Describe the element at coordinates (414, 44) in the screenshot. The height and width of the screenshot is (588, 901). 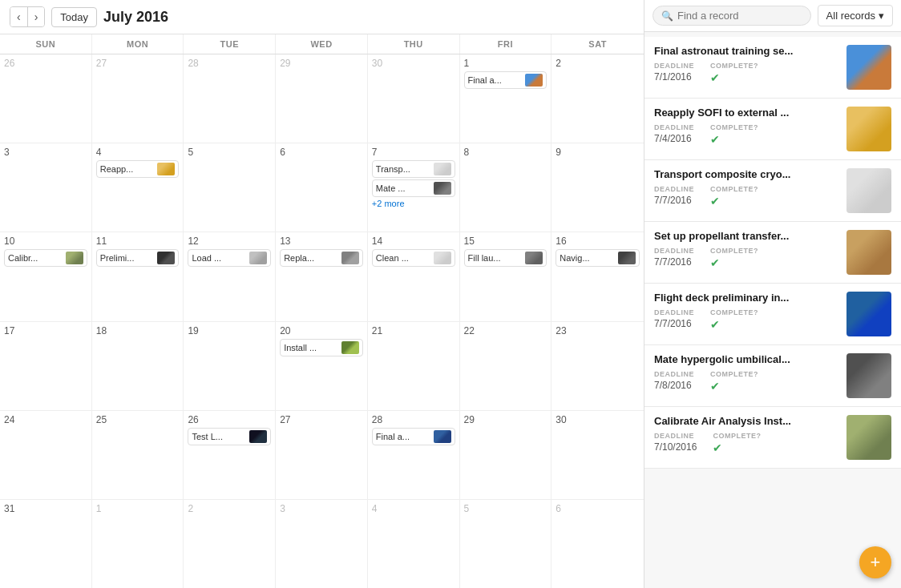
I see `day-header-thu: THU` at that location.